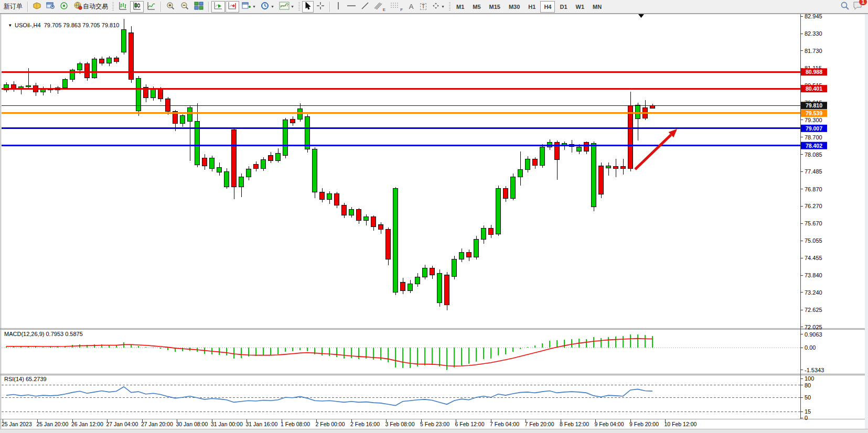 The height and width of the screenshot is (433, 868). I want to click on search-icon, so click(845, 7).